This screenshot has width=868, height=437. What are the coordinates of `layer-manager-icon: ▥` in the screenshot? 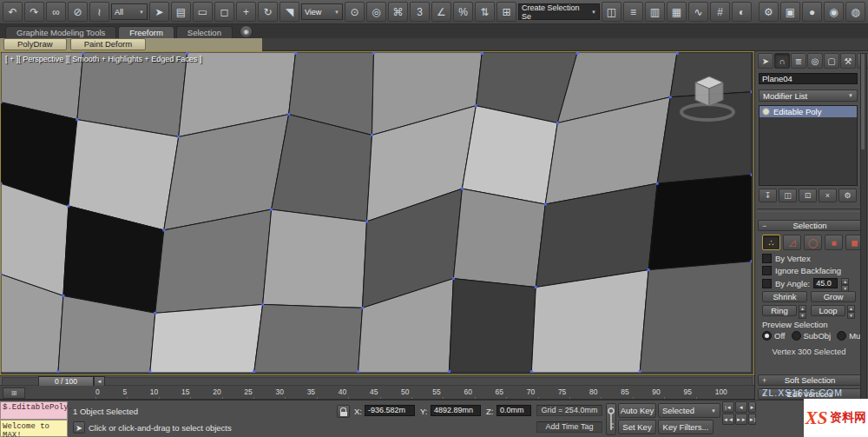 It's located at (654, 12).